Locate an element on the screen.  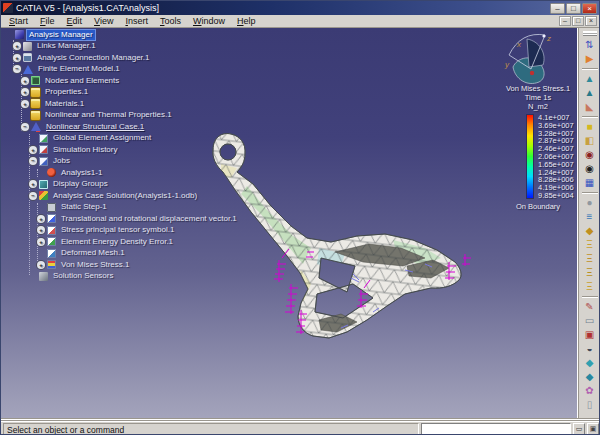
mdi-restore-button: □ is located at coordinates (578, 21).